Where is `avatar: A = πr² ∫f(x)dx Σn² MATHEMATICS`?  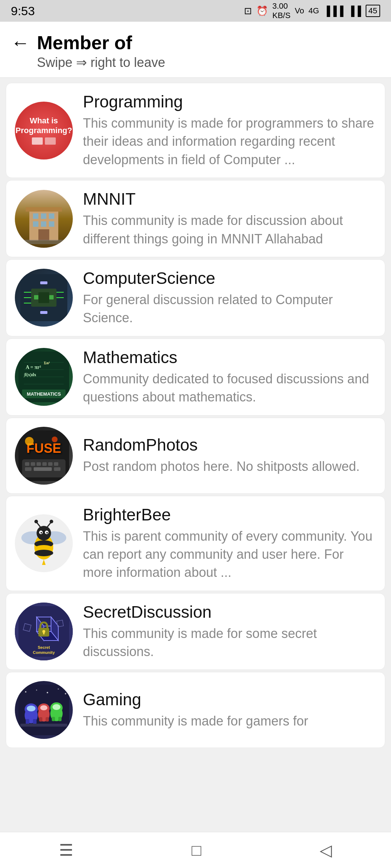
avatar: A = πr² ∫f(x)dx Σn² MATHEMATICS is located at coordinates (44, 377).